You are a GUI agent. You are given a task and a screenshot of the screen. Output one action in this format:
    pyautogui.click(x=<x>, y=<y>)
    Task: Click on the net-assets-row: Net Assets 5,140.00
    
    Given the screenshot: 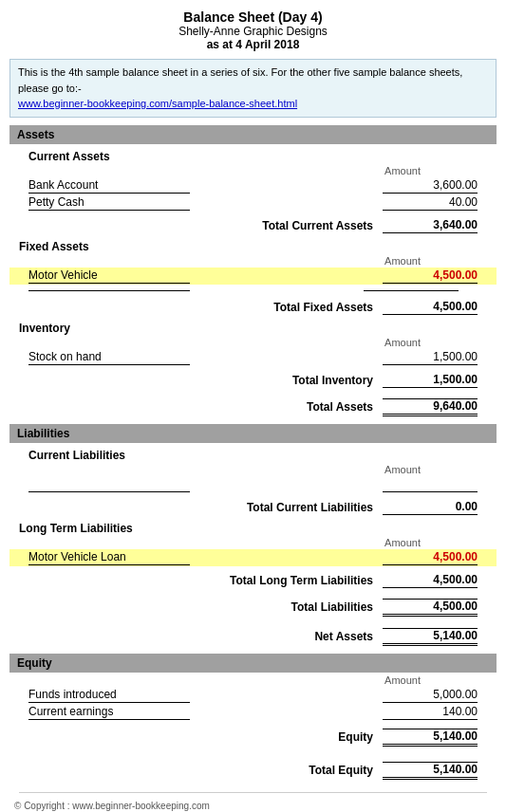 What is the action you would take?
    pyautogui.click(x=253, y=637)
    